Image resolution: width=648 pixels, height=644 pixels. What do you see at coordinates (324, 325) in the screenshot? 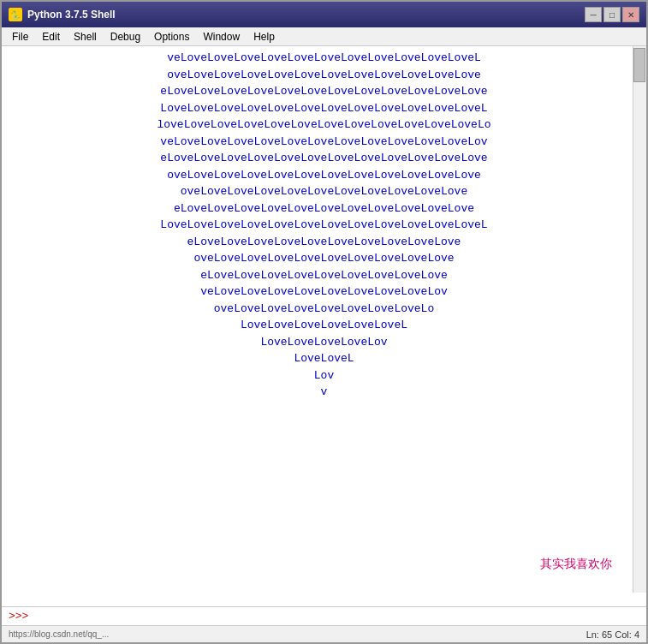
I see `output-line: LoveLoveLoveLoveLoveLoveL` at bounding box center [324, 325].